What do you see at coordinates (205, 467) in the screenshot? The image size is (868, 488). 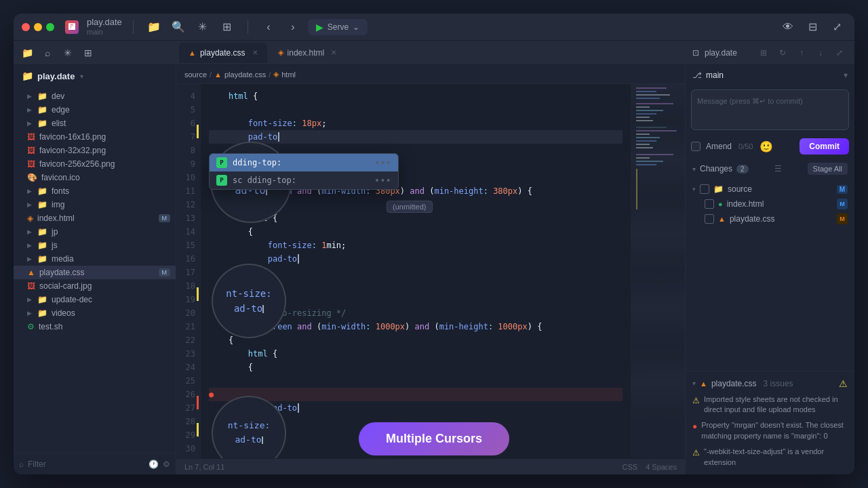 I see `cursor-position: Ln 7, Col 11` at bounding box center [205, 467].